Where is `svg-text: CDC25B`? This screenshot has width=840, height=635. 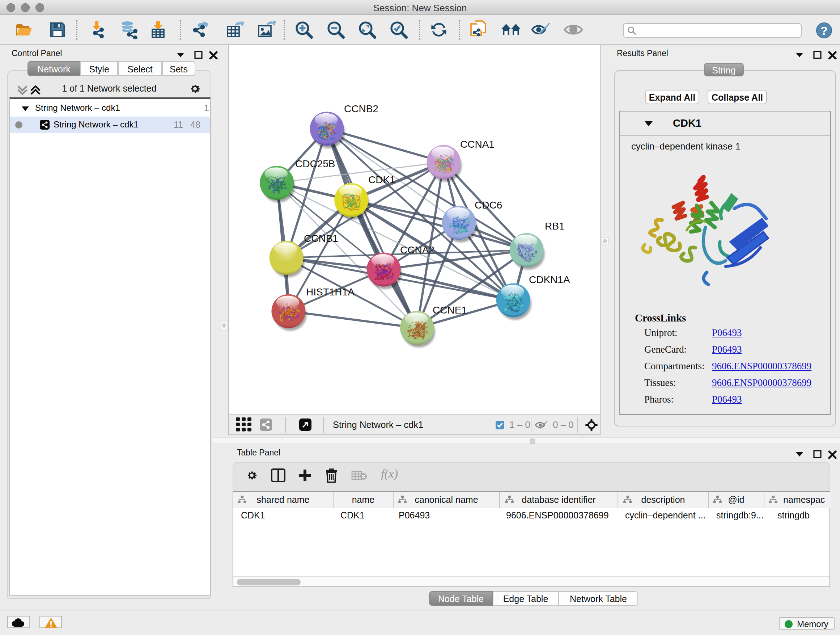 svg-text: CDC25B is located at coordinates (315, 164).